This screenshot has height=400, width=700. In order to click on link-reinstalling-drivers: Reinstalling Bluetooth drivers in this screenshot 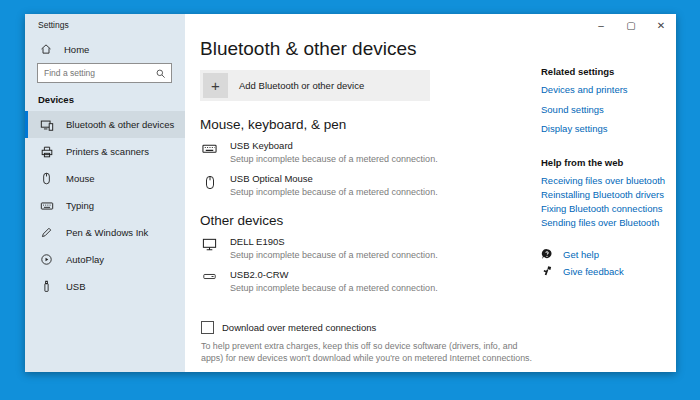, I will do `click(602, 194)`.